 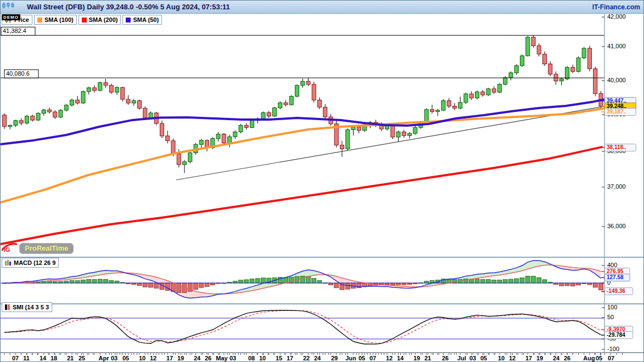 I want to click on level-label: 40,080.6, so click(x=18, y=73).